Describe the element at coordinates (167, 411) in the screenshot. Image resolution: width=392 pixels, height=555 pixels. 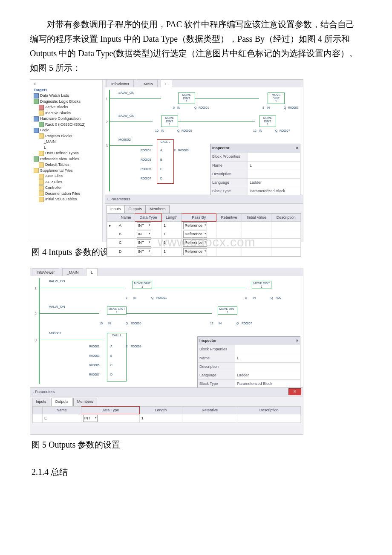
I see `parameters-panel-5: . Parameters Inputs Outputs Members Name…` at that location.